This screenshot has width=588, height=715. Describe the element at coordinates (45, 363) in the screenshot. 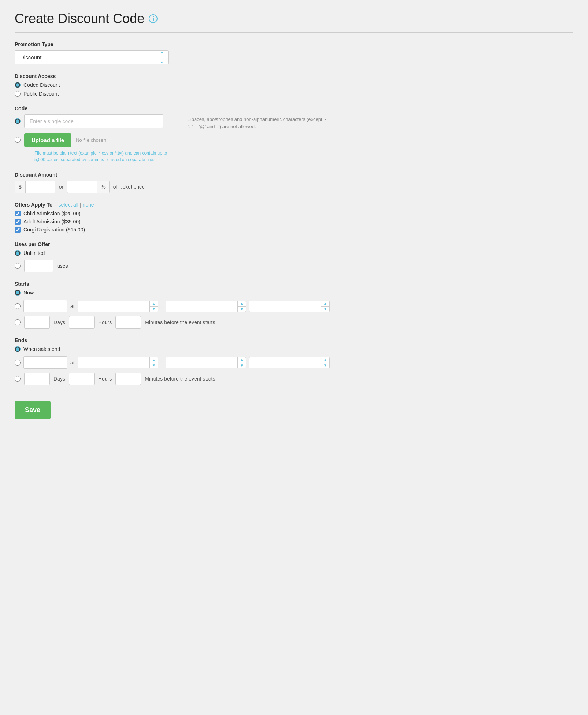

I see `ends-date-input: 10/01/2014` at that location.